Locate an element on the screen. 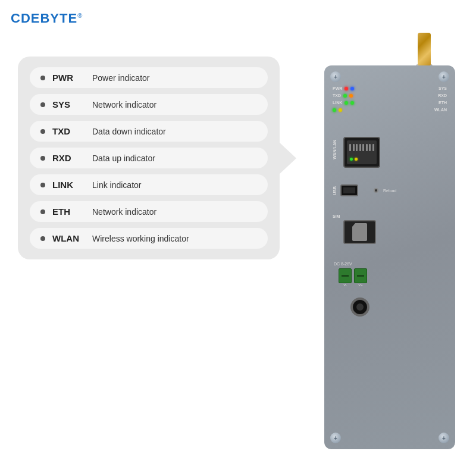  pwr-led-blue is located at coordinates (352, 89).